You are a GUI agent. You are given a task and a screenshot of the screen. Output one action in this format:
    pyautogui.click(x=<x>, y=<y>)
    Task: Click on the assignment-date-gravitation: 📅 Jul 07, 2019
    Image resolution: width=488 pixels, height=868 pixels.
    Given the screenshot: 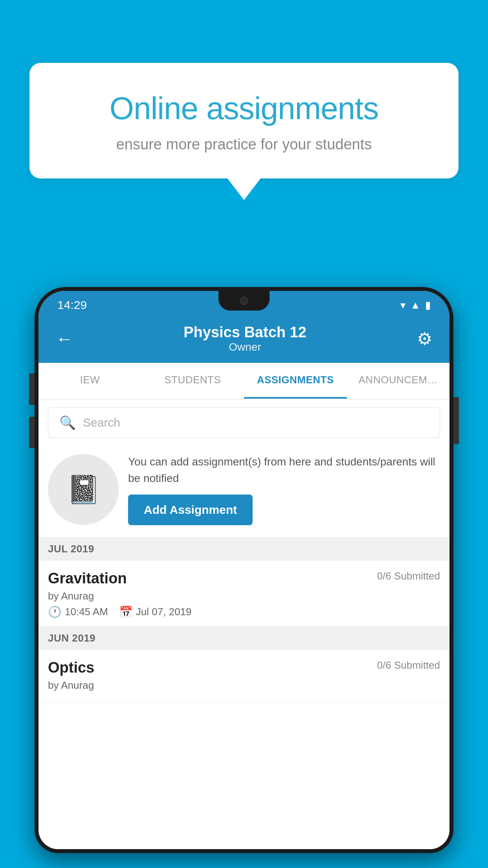 What is the action you would take?
    pyautogui.click(x=156, y=612)
    